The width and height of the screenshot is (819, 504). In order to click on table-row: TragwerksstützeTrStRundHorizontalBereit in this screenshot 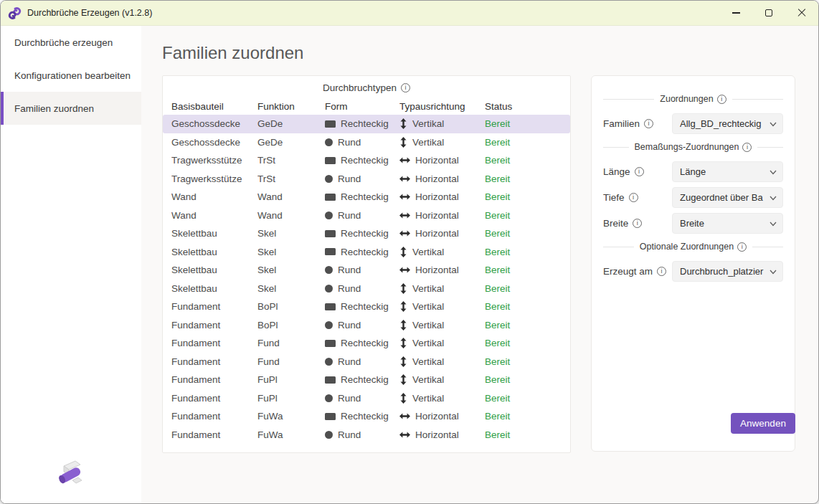, I will do `click(366, 179)`.